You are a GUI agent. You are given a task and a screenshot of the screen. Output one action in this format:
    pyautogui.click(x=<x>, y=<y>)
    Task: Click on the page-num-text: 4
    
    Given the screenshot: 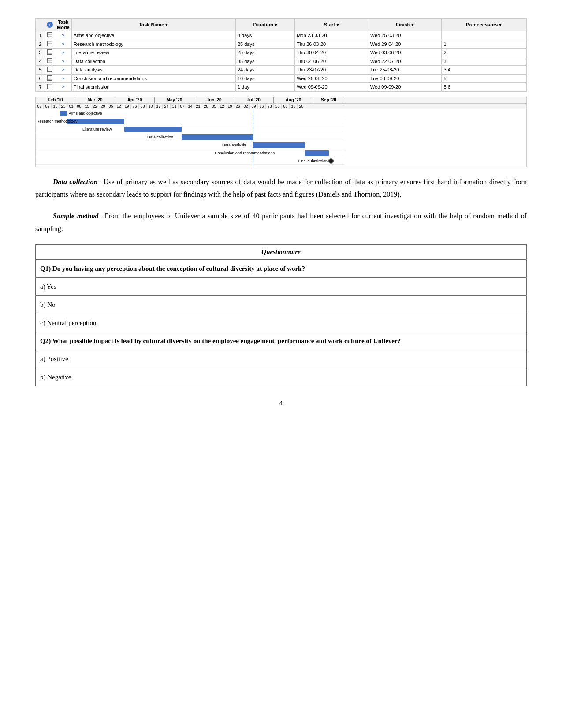 What is the action you would take?
    pyautogui.click(x=281, y=403)
    